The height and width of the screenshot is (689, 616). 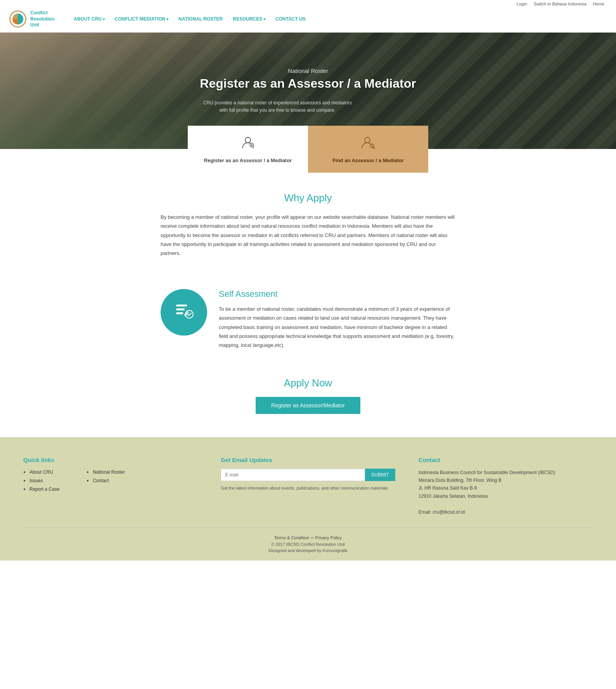 What do you see at coordinates (308, 486) in the screenshot?
I see `footer-email-col: Get Email Updates SUBMIT Get the latest …` at bounding box center [308, 486].